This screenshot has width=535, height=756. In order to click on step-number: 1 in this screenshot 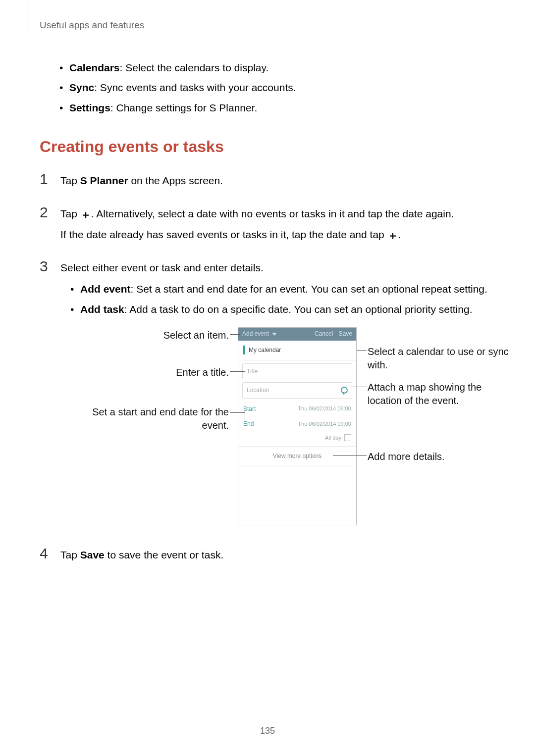, I will do `click(50, 182)`.